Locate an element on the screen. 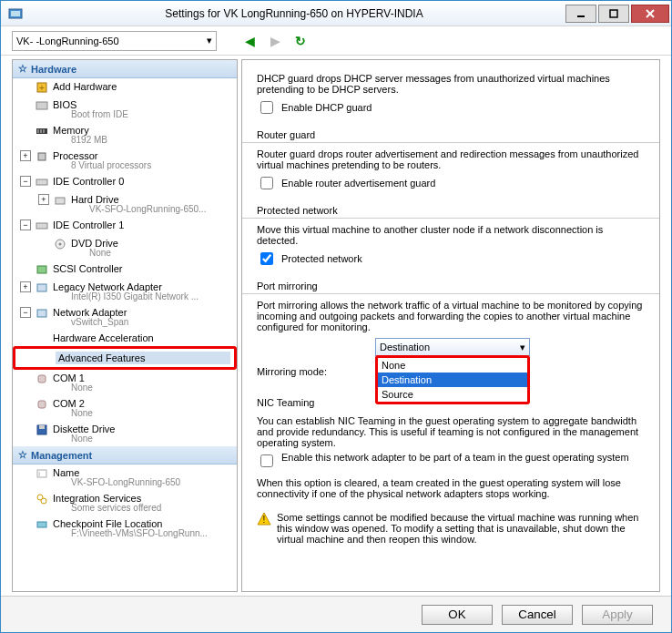 Image resolution: width=672 pixels, height=633 pixels. back-button: ◀ is located at coordinates (249, 41).